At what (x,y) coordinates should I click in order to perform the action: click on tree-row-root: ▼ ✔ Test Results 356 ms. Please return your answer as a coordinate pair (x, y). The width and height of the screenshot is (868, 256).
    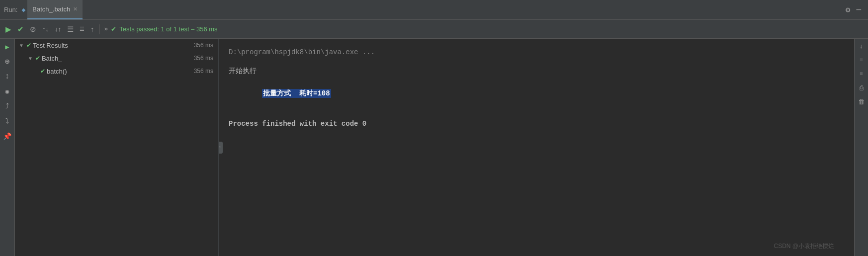
    Looking at the image, I should click on (116, 45).